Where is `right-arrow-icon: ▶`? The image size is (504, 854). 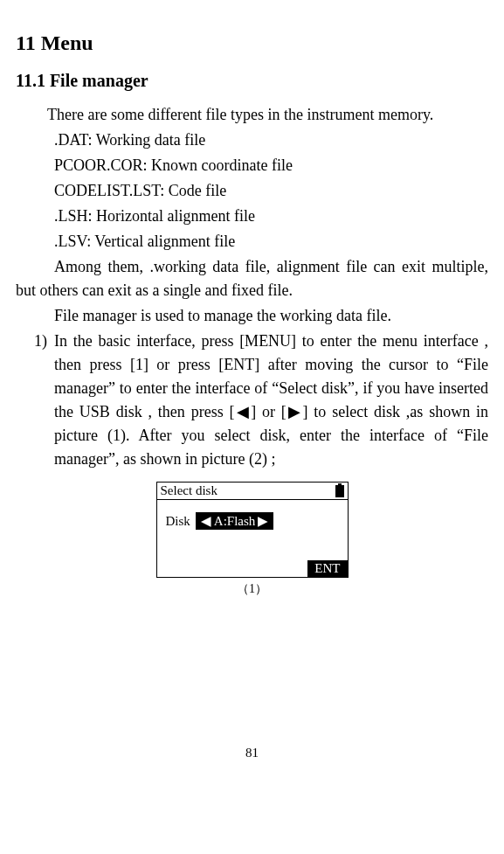 right-arrow-icon: ▶ is located at coordinates (263, 521).